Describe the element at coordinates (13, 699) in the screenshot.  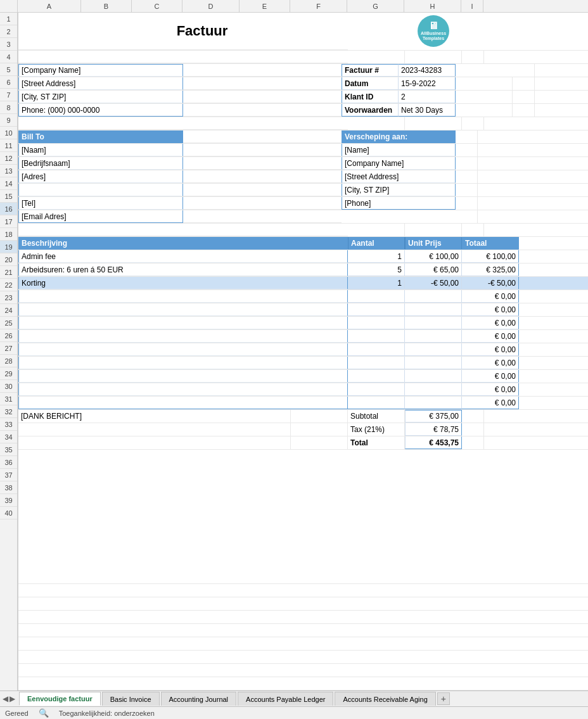
I see `tab-right-arrow: ▶` at that location.